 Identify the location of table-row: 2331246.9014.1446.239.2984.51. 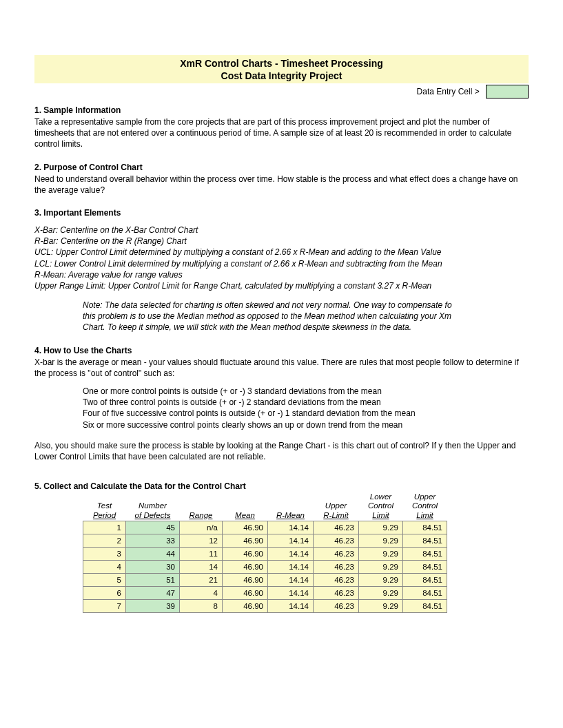
(265, 540).